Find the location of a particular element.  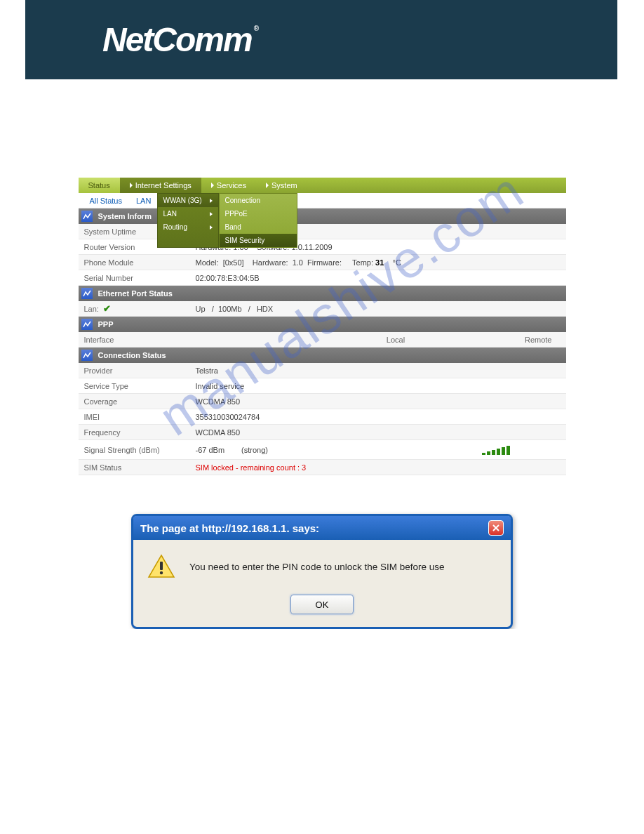

section-system-info: System Inform is located at coordinates (323, 216).